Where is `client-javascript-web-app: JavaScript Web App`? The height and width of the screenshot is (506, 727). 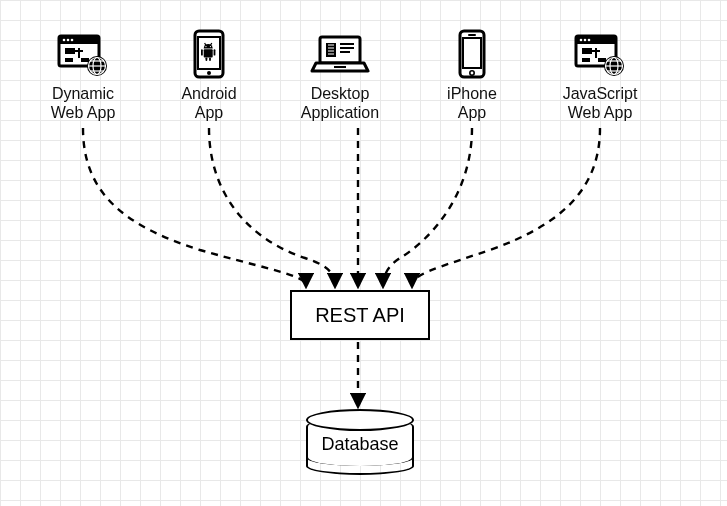 client-javascript-web-app: JavaScript Web App is located at coordinates (600, 75).